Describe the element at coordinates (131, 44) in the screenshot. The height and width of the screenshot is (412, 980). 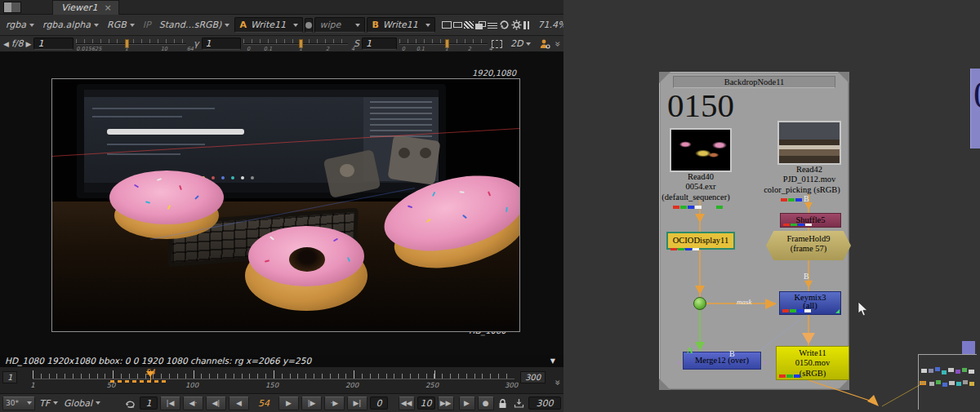
I see `gain-slider: 0.015625 1 10 64` at that location.